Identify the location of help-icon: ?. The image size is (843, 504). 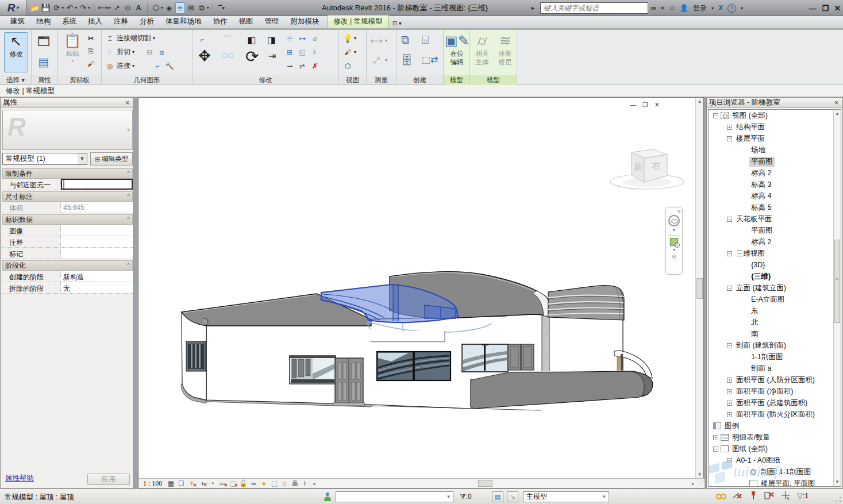
(732, 8).